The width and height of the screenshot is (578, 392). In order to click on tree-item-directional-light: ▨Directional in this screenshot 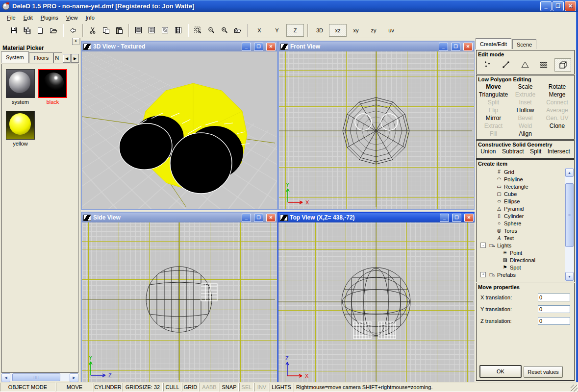, I will do `click(521, 260)`.